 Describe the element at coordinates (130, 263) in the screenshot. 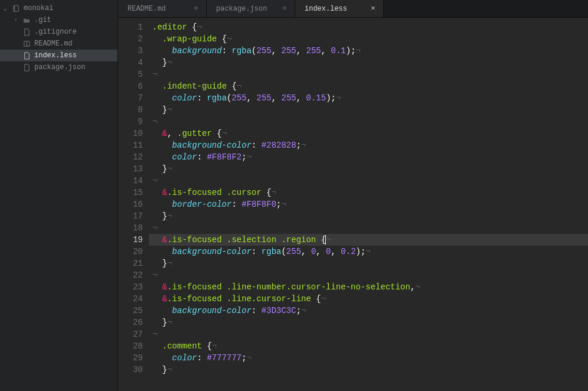

I see `line-number: 21` at that location.